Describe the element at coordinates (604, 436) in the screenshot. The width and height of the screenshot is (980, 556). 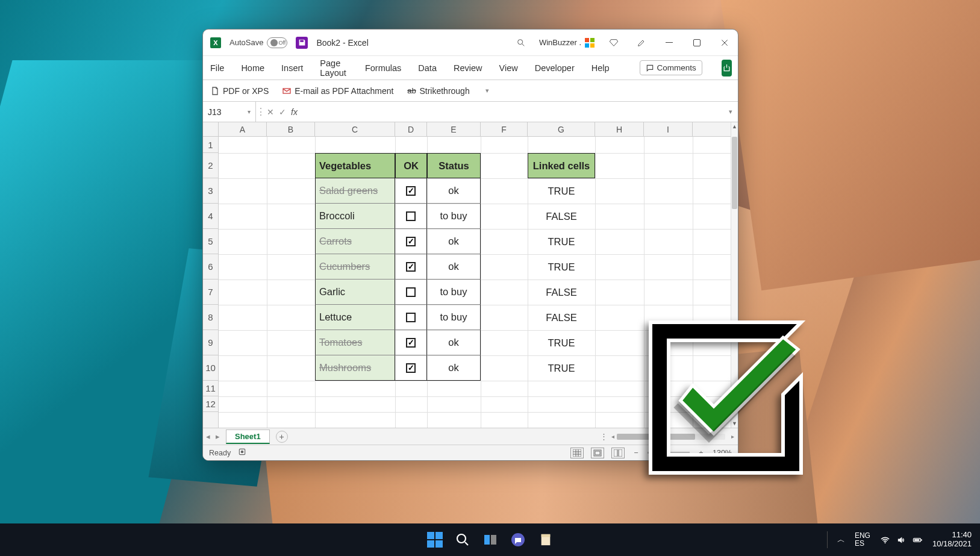
I see `sheet-options-icon: ⋮` at that location.